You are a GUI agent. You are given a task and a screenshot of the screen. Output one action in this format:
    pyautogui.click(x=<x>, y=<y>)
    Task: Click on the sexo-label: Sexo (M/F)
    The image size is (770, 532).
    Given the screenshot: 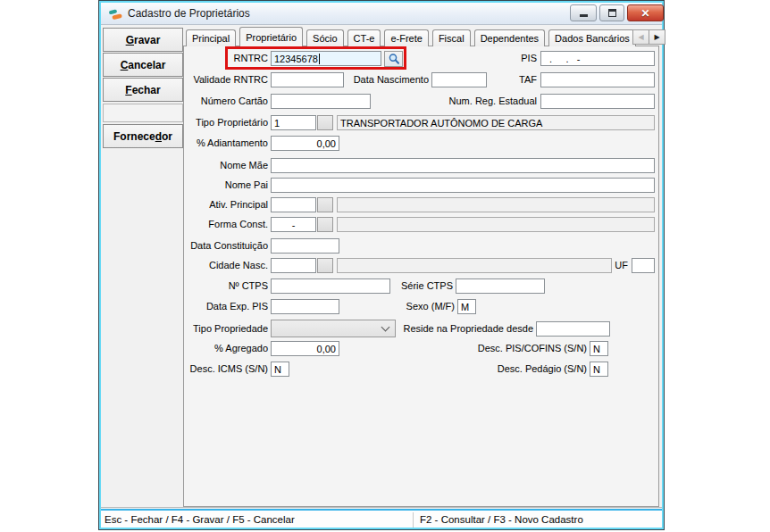 What is the action you would take?
    pyautogui.click(x=401, y=307)
    